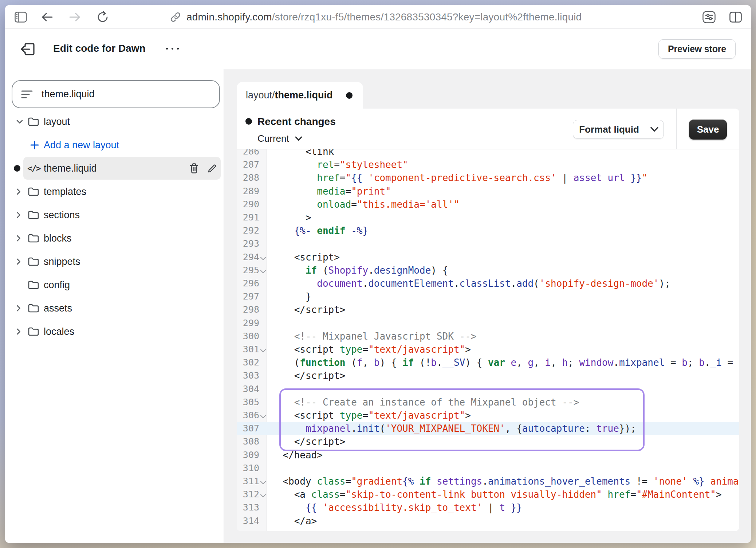 The height and width of the screenshot is (548, 756). Describe the element at coordinates (708, 130) in the screenshot. I see `save-button: Save` at that location.